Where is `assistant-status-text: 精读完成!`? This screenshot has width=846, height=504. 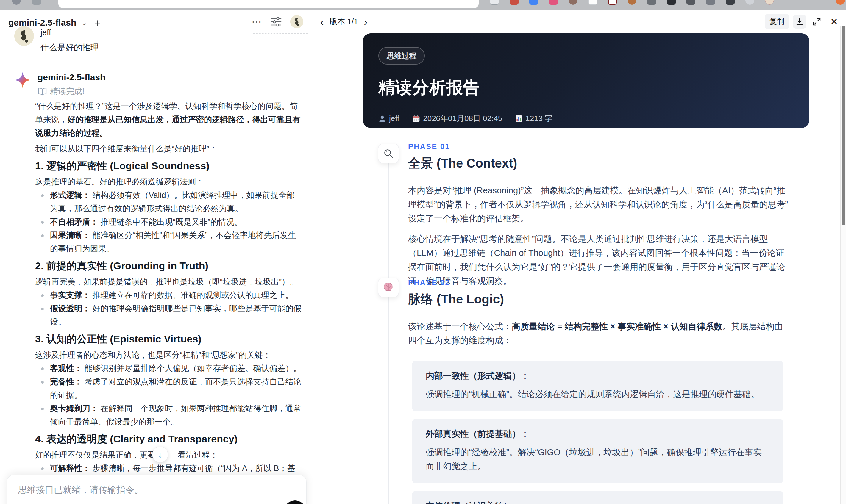
assistant-status-text: 精读完成! is located at coordinates (67, 91).